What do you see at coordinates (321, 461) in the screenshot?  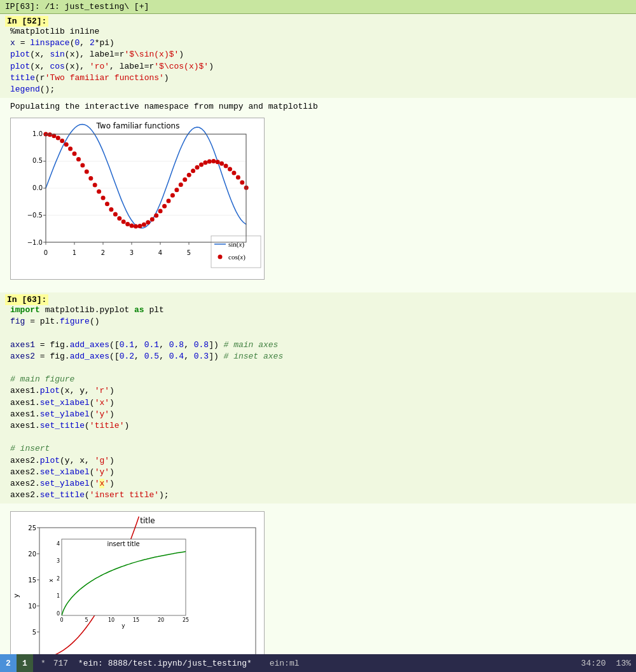 I see `c63-line-11: axes2.plot(y, x, 'g')` at bounding box center [321, 461].